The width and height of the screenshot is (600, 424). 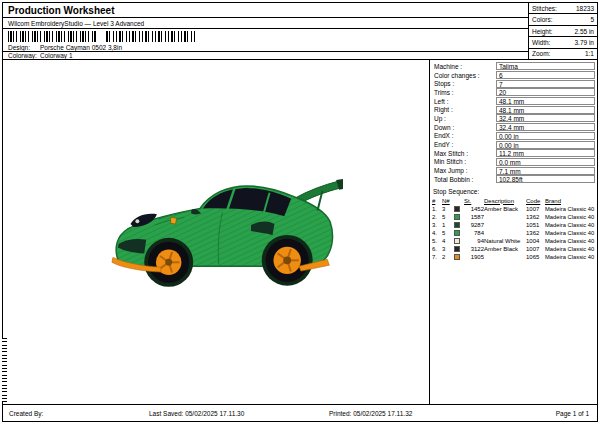 I want to click on front-wheel, so click(x=168, y=262).